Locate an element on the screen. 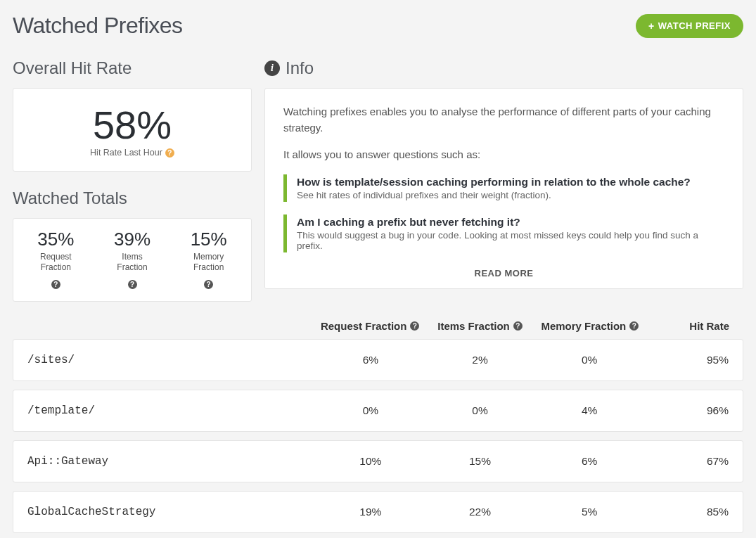  table-header: Request Fraction? Items Fraction? Memory… is located at coordinates (378, 326).